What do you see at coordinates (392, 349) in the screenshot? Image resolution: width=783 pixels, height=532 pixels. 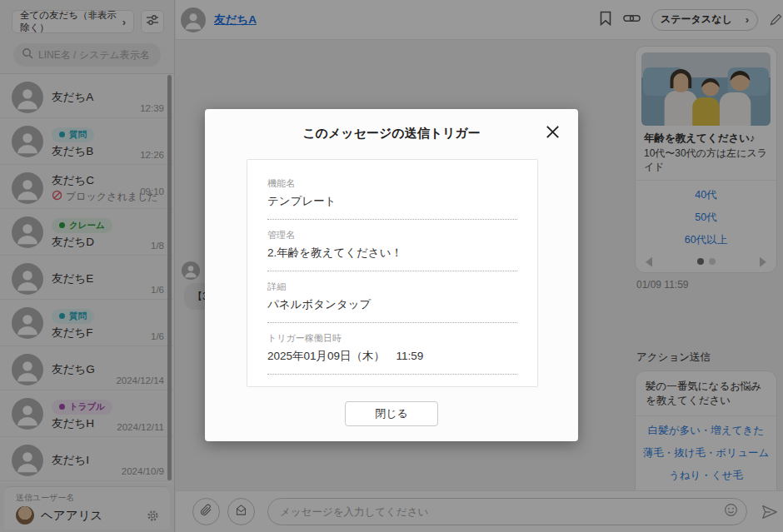 I see `trigger-field: トリガー稼働日時 2025年01月09日（木） 11:59` at bounding box center [392, 349].